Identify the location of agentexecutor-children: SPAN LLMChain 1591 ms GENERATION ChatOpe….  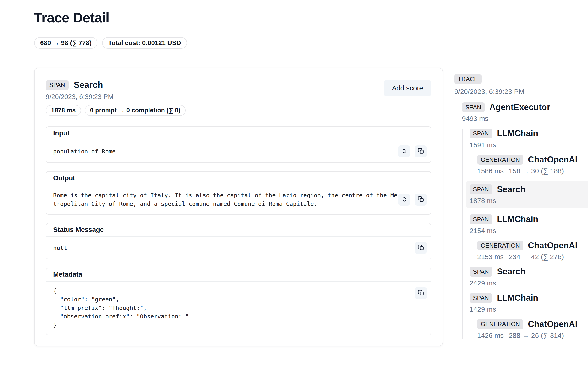
(525, 234).